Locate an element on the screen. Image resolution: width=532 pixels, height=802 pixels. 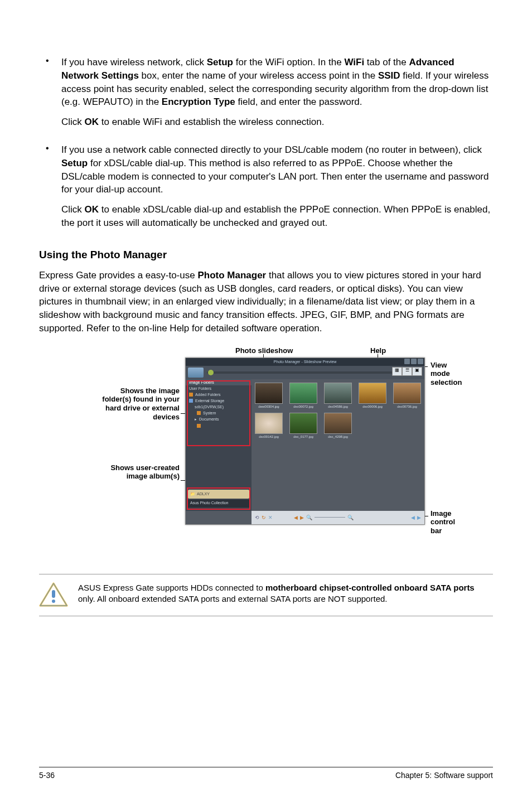
thumbnail: dsc_4298.jpg is located at coordinates (338, 426).